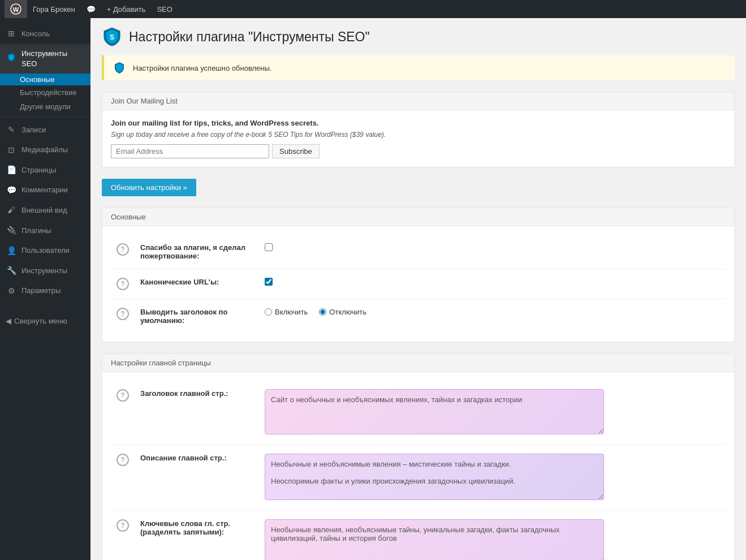 This screenshot has width=746, height=560. Describe the element at coordinates (419, 252) in the screenshot. I see `table-row: ? Спасибо за плагин, я сделал пожертвова…` at that location.